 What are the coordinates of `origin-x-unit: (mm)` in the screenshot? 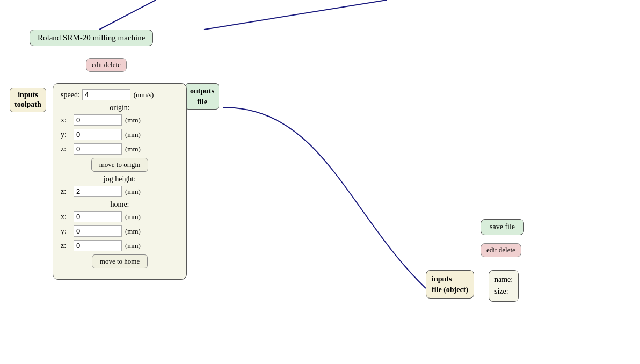 It's located at (133, 120).